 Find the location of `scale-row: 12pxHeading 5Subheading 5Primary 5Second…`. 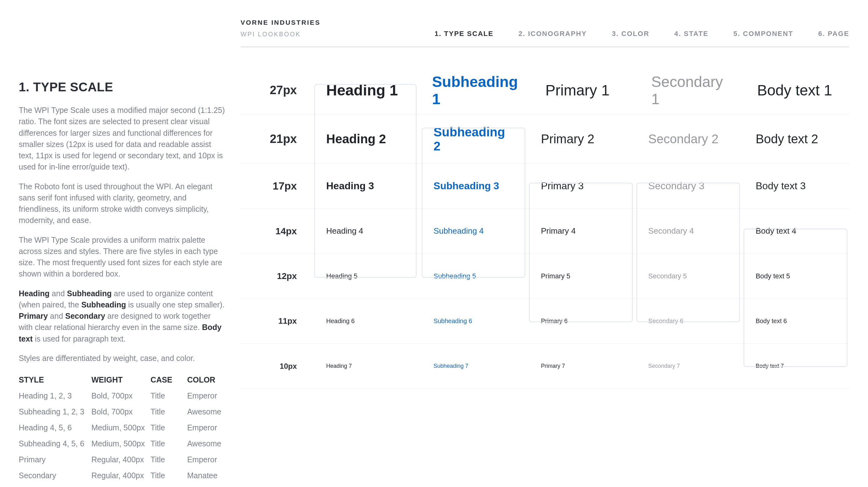

scale-row: 12pxHeading 5Subheading 5Primary 5Second… is located at coordinates (545, 276).